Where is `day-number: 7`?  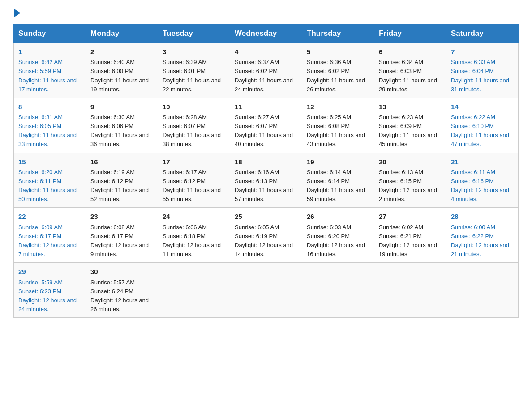
day-number: 7 is located at coordinates (482, 52).